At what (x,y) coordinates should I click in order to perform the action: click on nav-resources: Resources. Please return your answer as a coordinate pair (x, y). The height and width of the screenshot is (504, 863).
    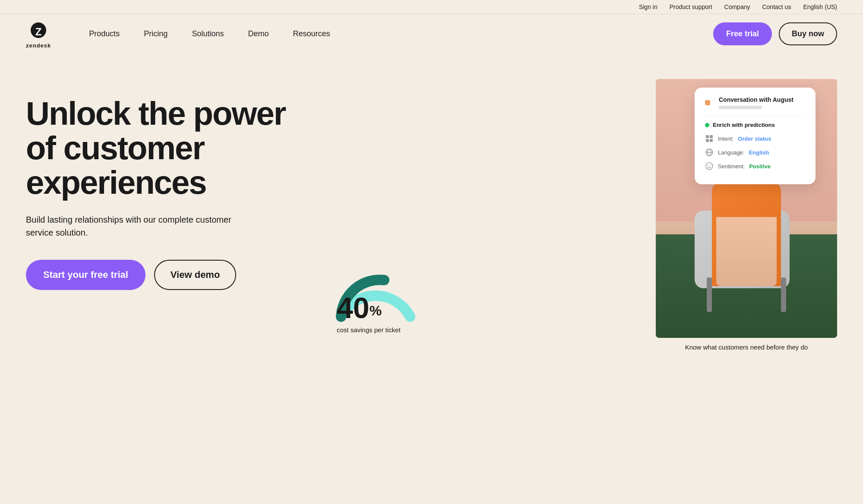
    Looking at the image, I should click on (311, 34).